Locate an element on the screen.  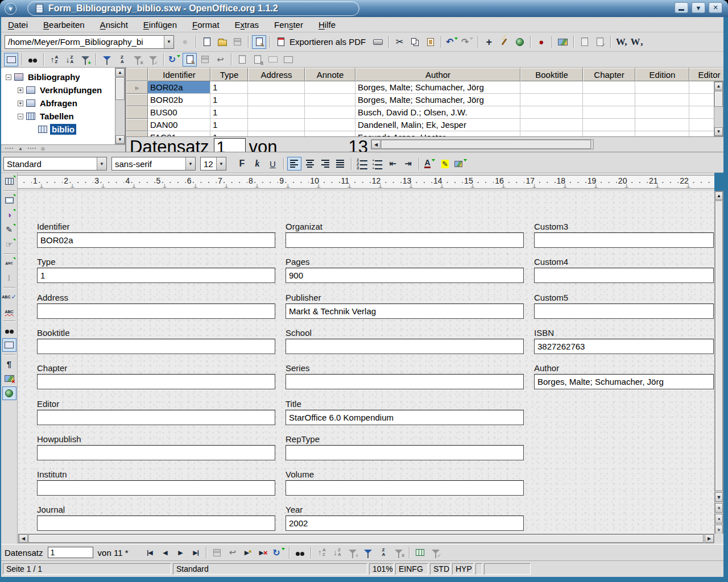
field-input-custom5 is located at coordinates (624, 311).